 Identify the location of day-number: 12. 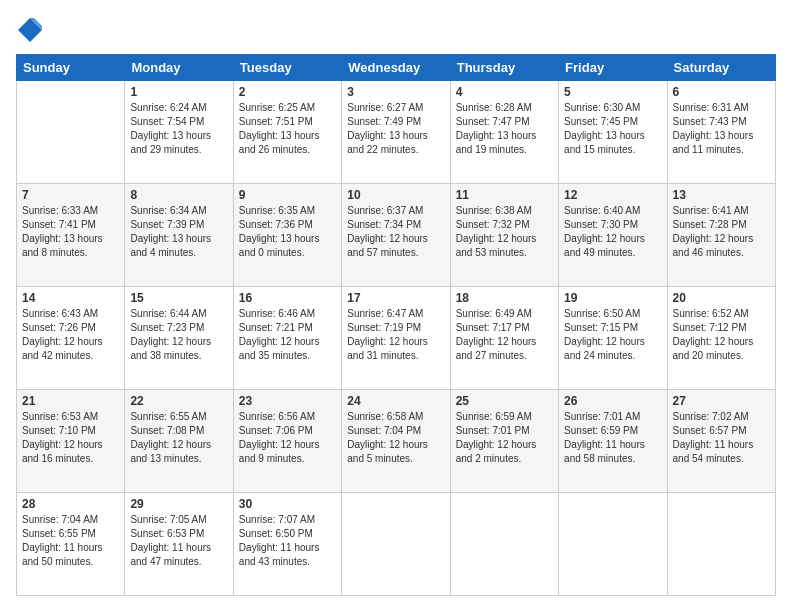
(612, 195).